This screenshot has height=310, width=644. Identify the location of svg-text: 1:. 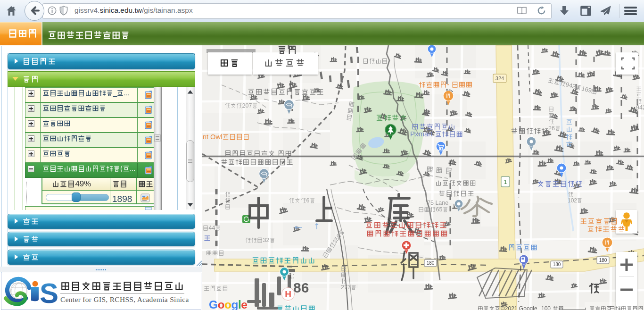
(291, 276).